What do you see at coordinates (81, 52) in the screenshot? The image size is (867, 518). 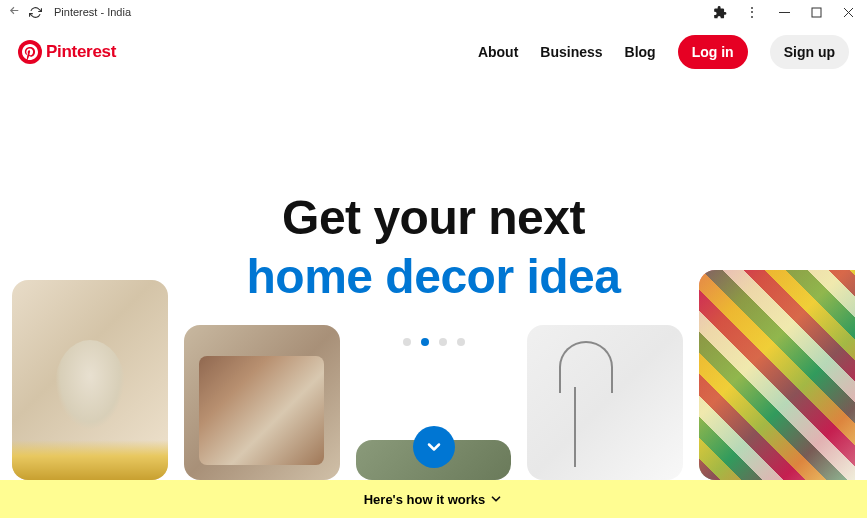 I see `pinterest-wordmark: Pinterest` at bounding box center [81, 52].